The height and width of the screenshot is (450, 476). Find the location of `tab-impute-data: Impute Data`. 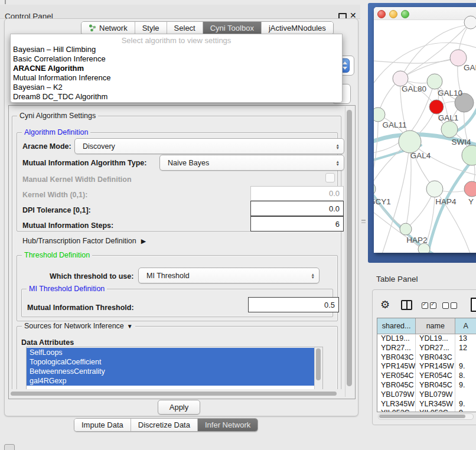

tab-impute-data: Impute Data is located at coordinates (103, 425).